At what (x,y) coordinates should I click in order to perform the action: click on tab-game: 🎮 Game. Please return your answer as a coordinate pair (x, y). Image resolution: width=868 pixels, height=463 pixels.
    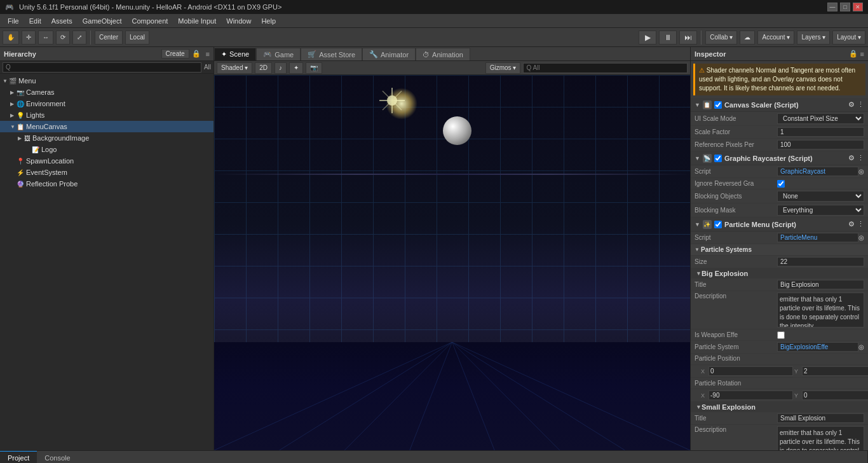
    Looking at the image, I should click on (278, 54).